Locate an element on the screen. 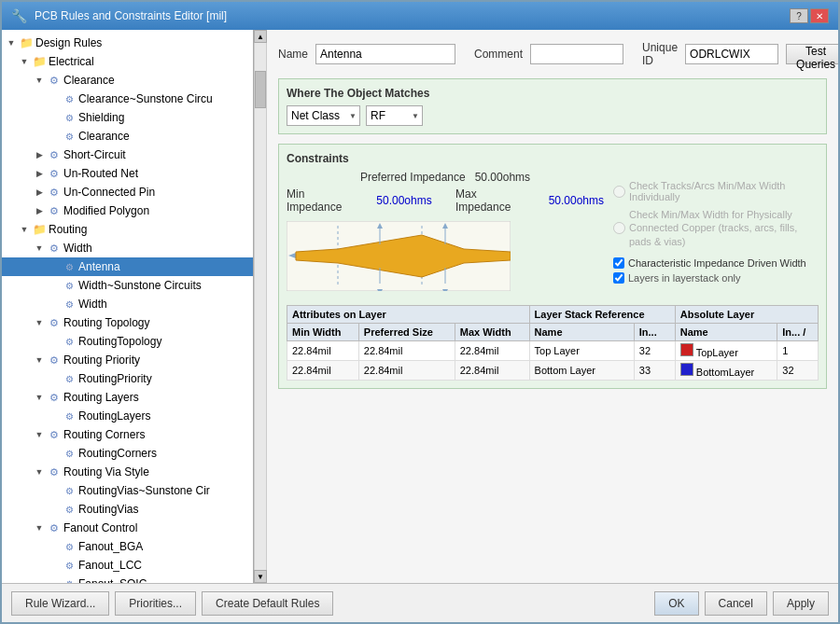 This screenshot has width=840, height=624. netclass-dropdown-wrap: Net Class Net Layer is located at coordinates (323, 116).